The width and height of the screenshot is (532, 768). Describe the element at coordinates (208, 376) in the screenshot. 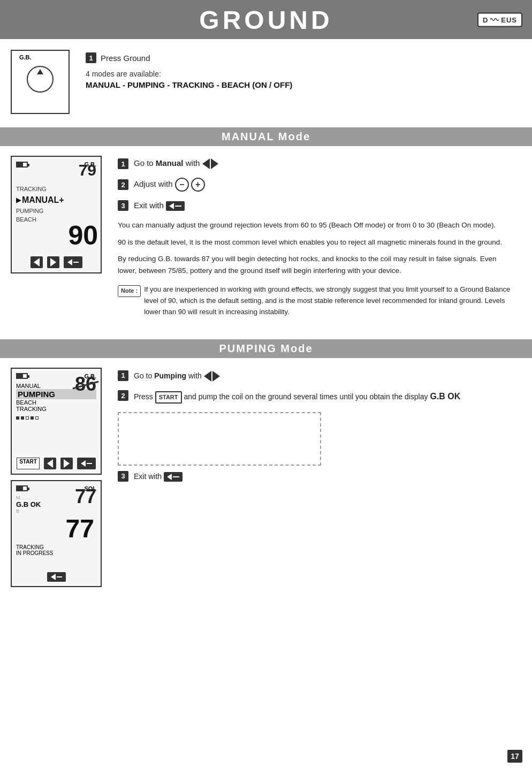

I see `pump-tri-left-icon` at that location.